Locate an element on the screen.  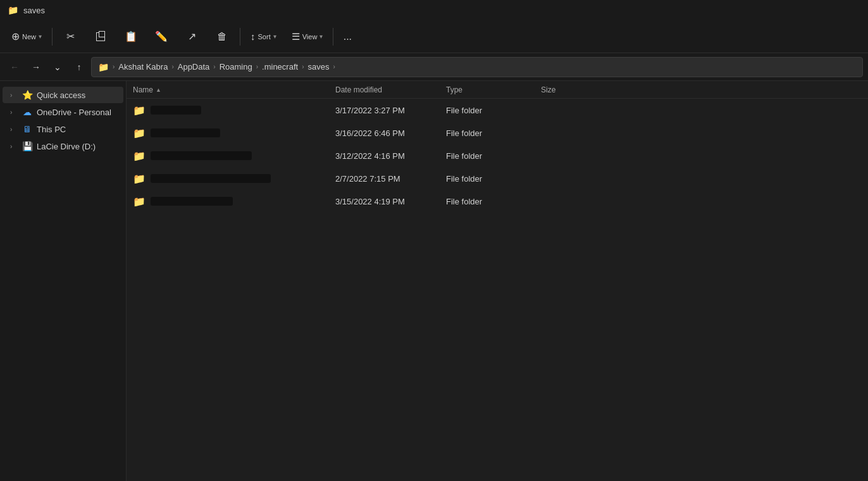
file-date: 3/17/2022 3:27 PM is located at coordinates (391, 110).